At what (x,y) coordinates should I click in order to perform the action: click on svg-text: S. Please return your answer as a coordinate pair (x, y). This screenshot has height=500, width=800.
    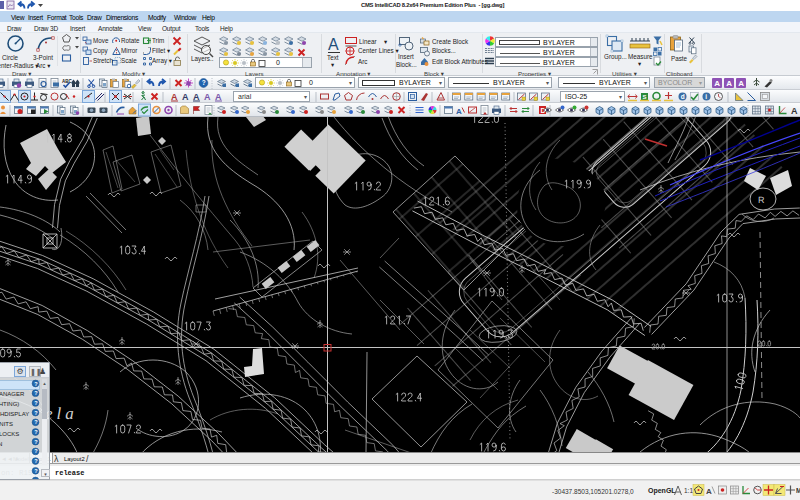
    Looking at the image, I should click on (645, 97).